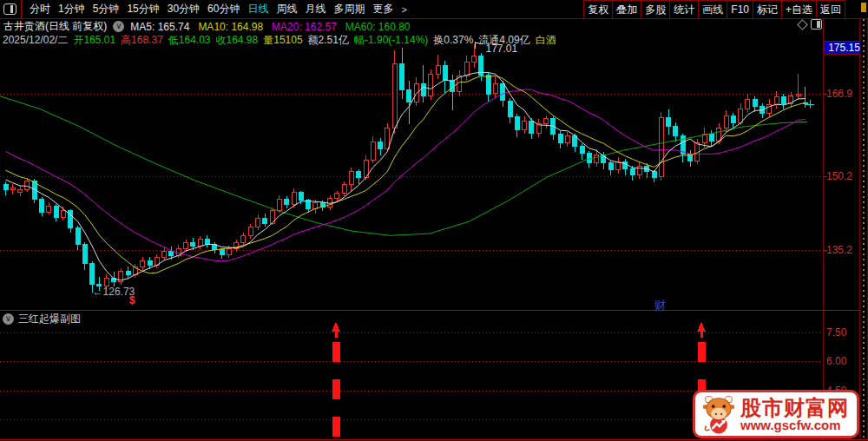 The width and height of the screenshot is (868, 441). What do you see at coordinates (378, 27) in the screenshot?
I see `ma-legend-3: MA60: 160.80` at bounding box center [378, 27].